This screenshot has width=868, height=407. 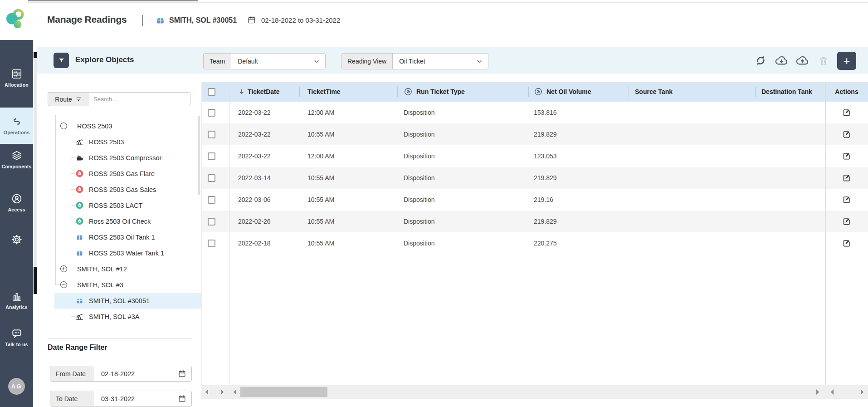 I want to click on header-date-range: 02-18-2022 to 03-31-2022, so click(x=301, y=20).